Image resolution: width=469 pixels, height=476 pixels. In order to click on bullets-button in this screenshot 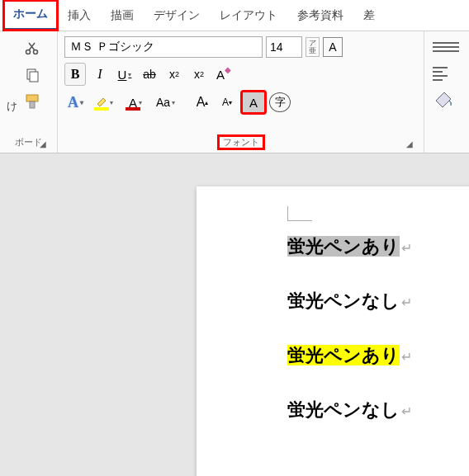, I will do `click(444, 47)`.